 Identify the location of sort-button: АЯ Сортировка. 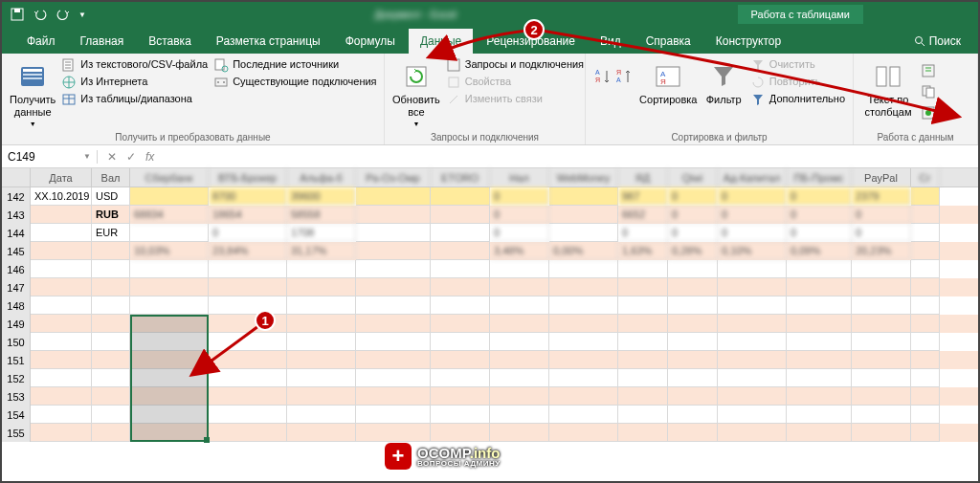
(668, 82).